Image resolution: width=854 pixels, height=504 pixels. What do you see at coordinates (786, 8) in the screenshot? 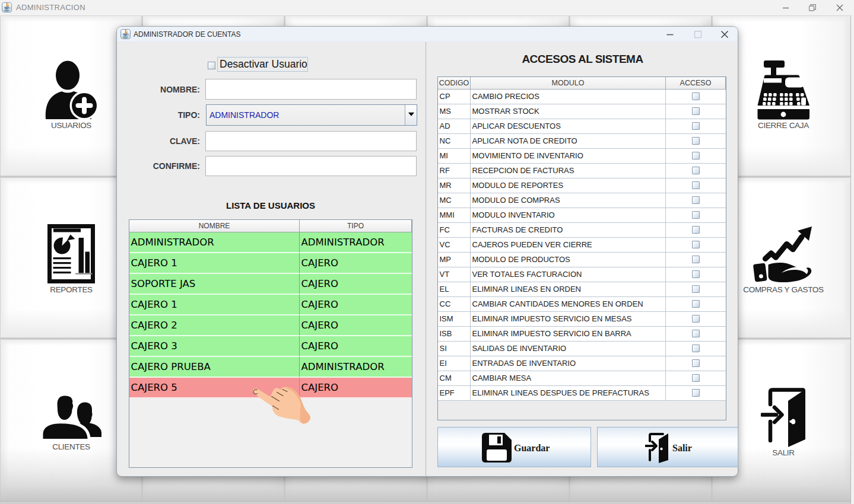
I see `minimize-button` at bounding box center [786, 8].